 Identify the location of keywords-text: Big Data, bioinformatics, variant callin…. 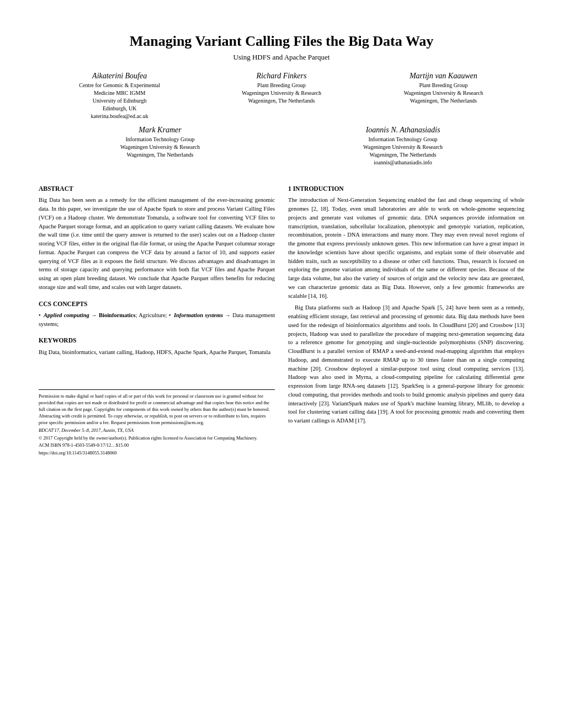
(157, 352).